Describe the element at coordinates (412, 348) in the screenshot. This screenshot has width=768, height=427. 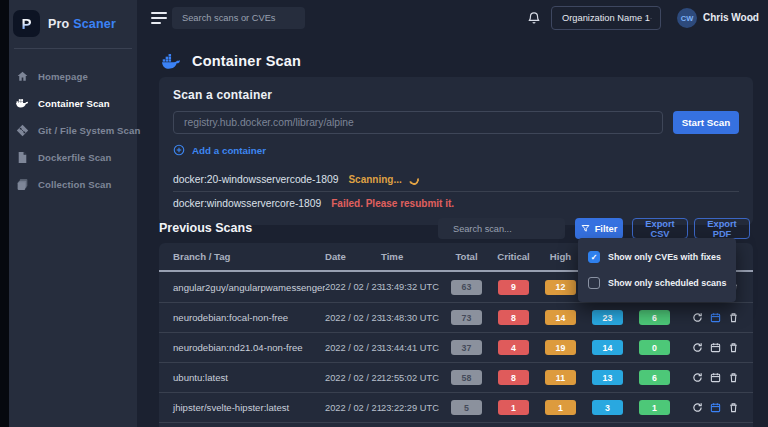
I see `row-time: 13:44:41 UTC` at that location.